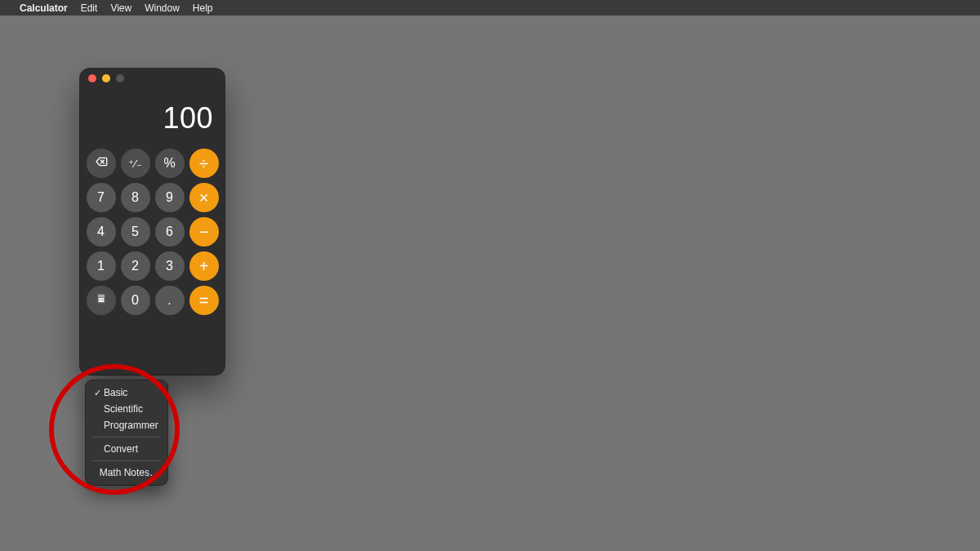 Image resolution: width=980 pixels, height=551 pixels. Describe the element at coordinates (127, 449) in the screenshot. I see `mode-menu-convert: Convert` at that location.